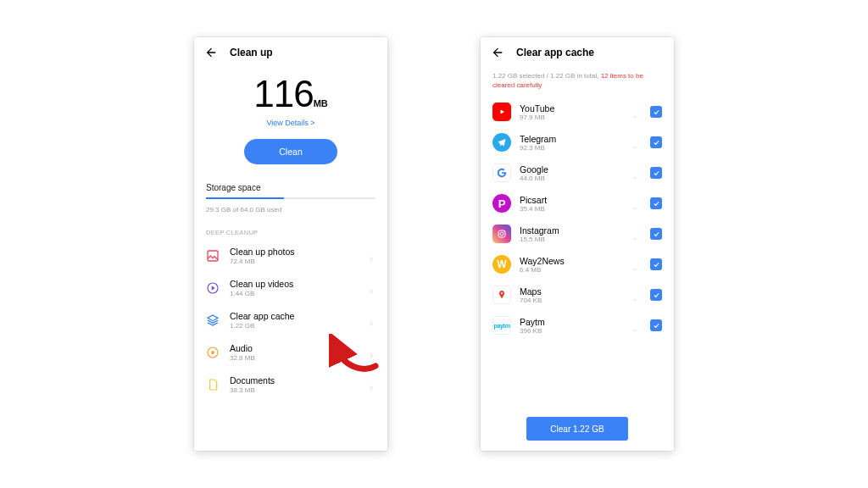  What do you see at coordinates (502, 112) in the screenshot?
I see `youtube-icon` at bounding box center [502, 112].